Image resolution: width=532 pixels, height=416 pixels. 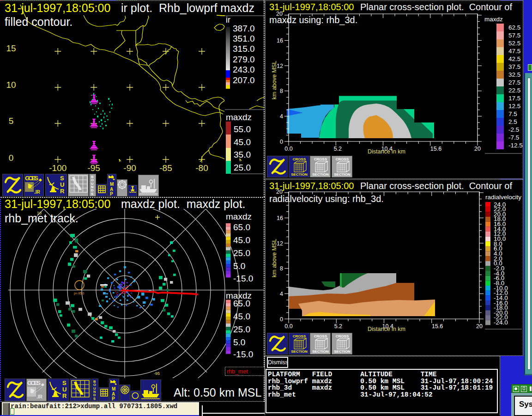 What do you see at coordinates (228, 20) in the screenshot?
I see `svg-text: ir` at bounding box center [228, 20].